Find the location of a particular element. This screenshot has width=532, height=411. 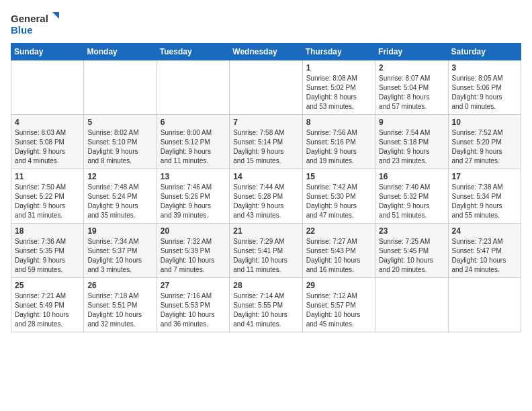

svg-text: General is located at coordinates (30, 19).